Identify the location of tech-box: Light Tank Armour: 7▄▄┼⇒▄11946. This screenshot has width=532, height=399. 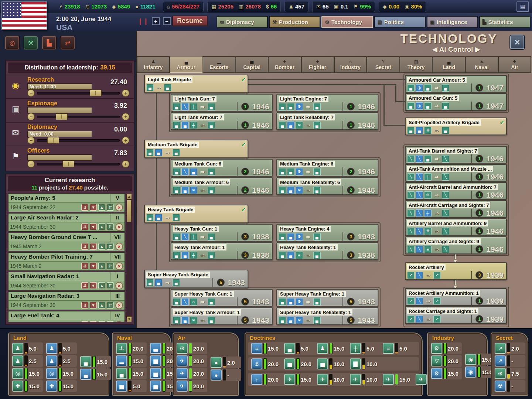
(222, 121).